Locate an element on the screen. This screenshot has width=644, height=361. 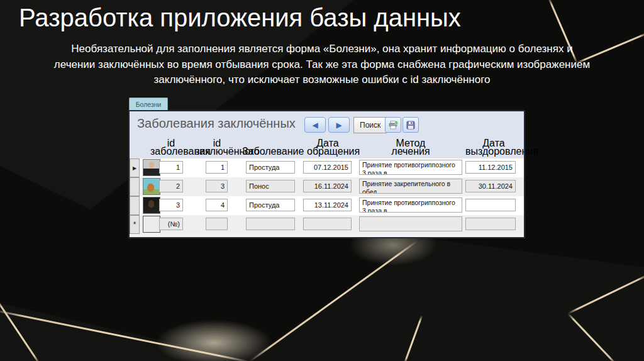
new-record-row: * (№) is located at coordinates (327, 225).